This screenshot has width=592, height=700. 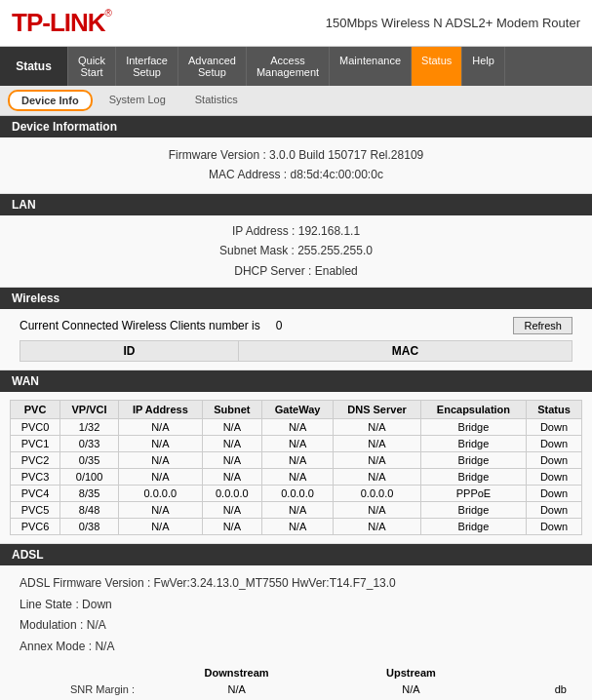 I want to click on lan-header: LAN, so click(x=296, y=205).